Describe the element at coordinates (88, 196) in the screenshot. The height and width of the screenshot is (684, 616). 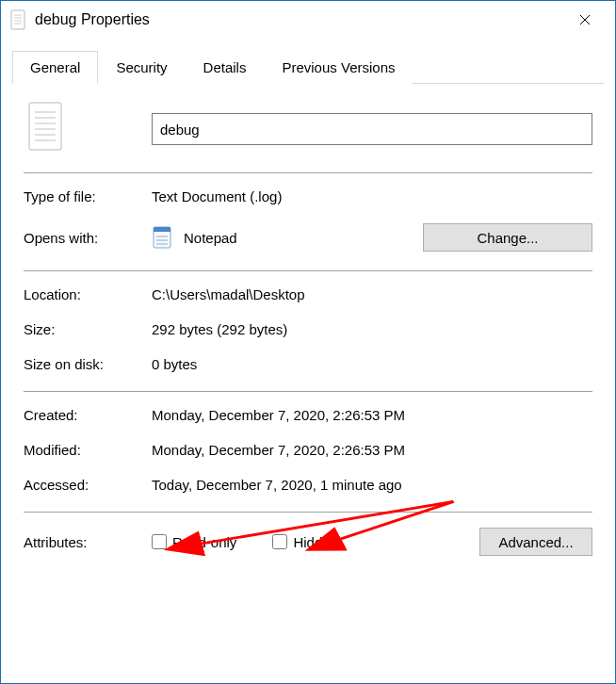
I see `type-of-file-label: Type of file:` at that location.